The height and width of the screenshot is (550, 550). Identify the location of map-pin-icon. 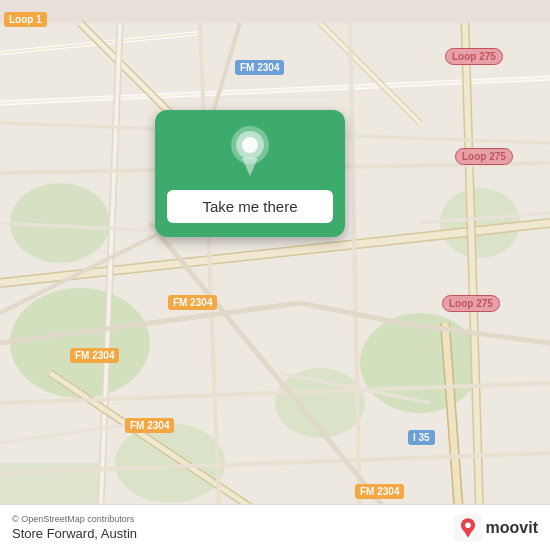
(250, 154).